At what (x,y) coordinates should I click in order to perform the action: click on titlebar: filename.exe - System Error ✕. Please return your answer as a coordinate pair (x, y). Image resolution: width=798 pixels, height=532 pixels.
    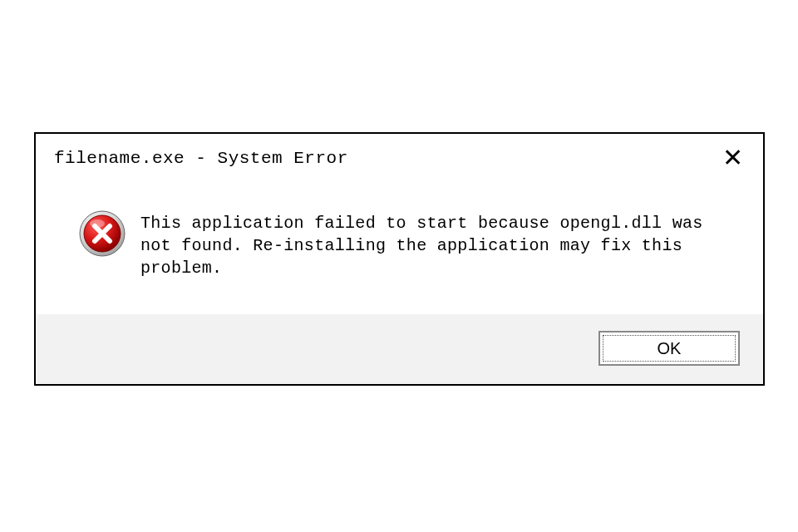
    Looking at the image, I should click on (399, 155).